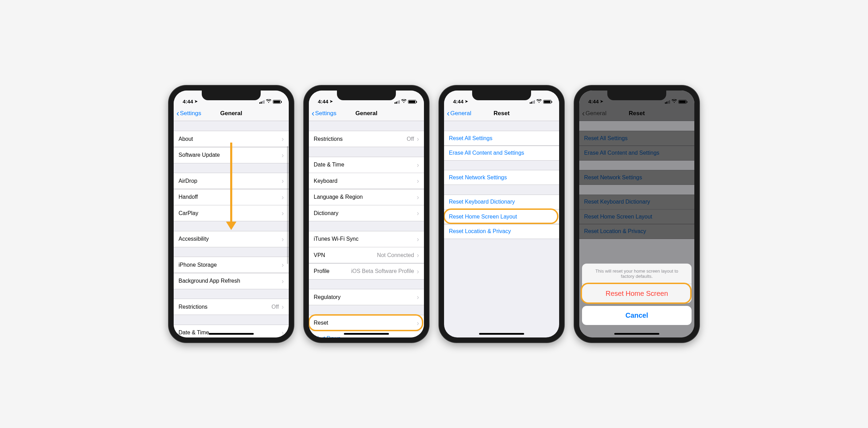 The height and width of the screenshot is (428, 868). What do you see at coordinates (336, 239) in the screenshot?
I see `cell-label: iTunes Wi-Fi Sync` at bounding box center [336, 239].